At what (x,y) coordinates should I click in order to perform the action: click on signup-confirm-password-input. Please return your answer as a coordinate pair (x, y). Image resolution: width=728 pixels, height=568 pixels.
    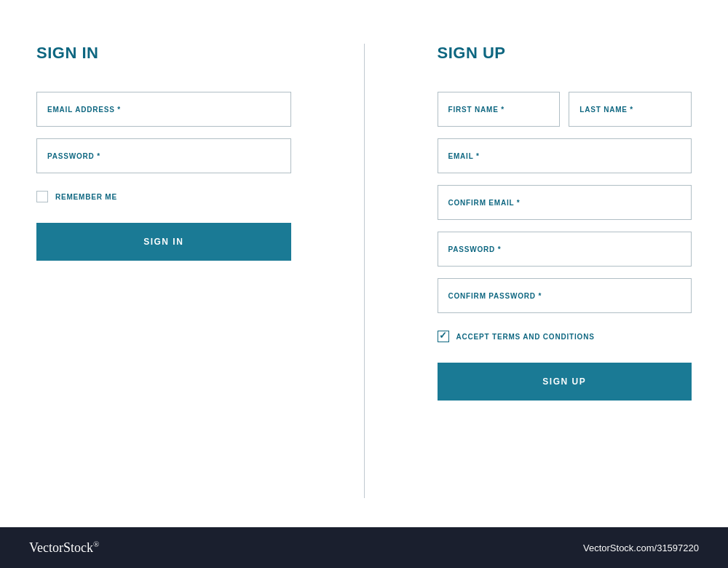
    Looking at the image, I should click on (565, 296).